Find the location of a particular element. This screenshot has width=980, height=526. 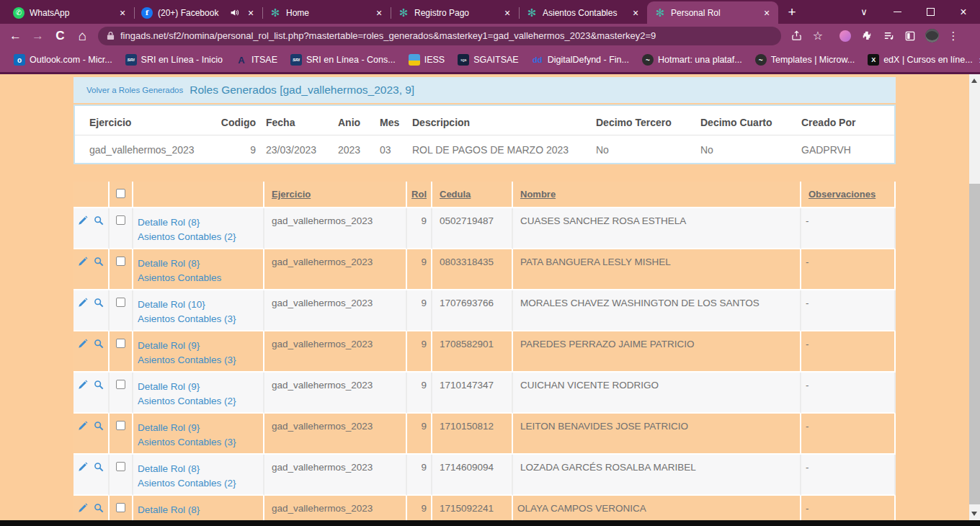

bookmark-itsae: ITSAE is located at coordinates (257, 60).